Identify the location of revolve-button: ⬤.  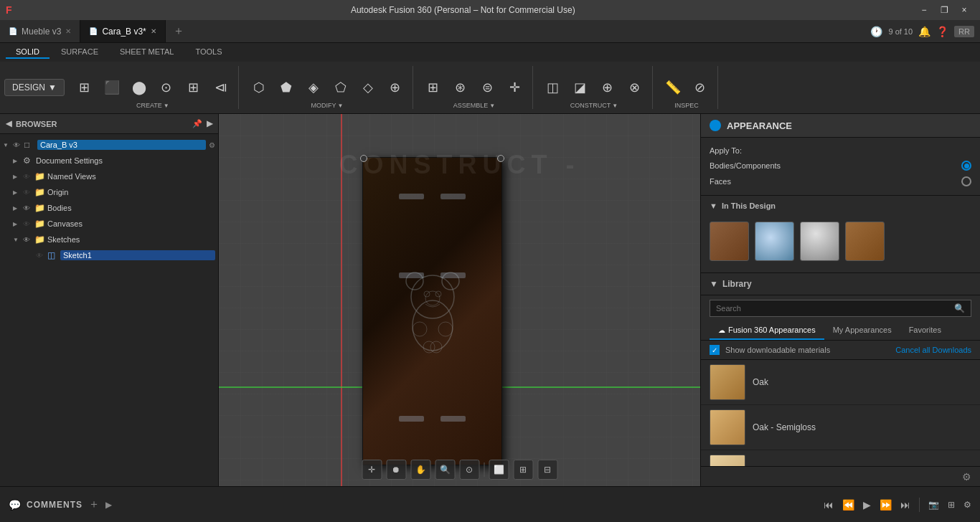
(139, 87).